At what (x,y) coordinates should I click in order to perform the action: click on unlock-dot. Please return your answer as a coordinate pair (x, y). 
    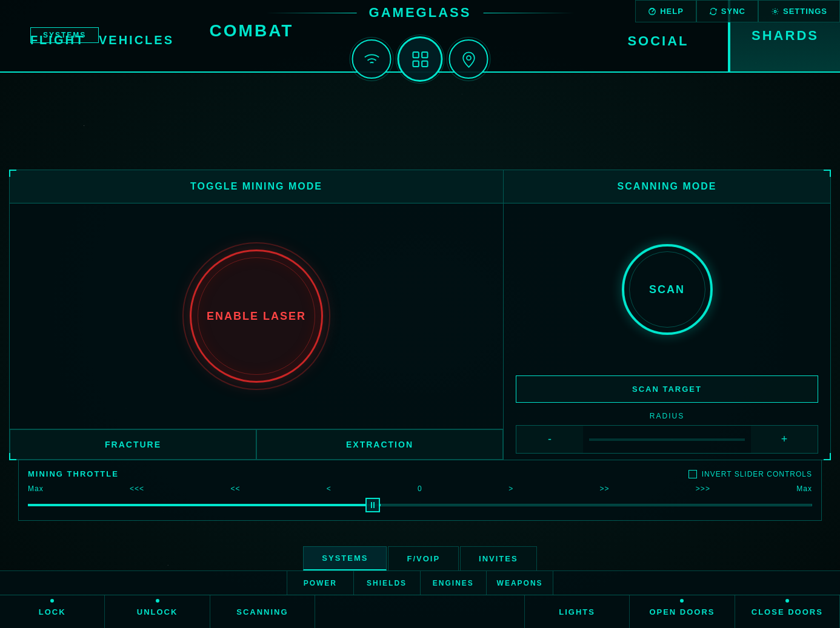
    Looking at the image, I should click on (158, 601).